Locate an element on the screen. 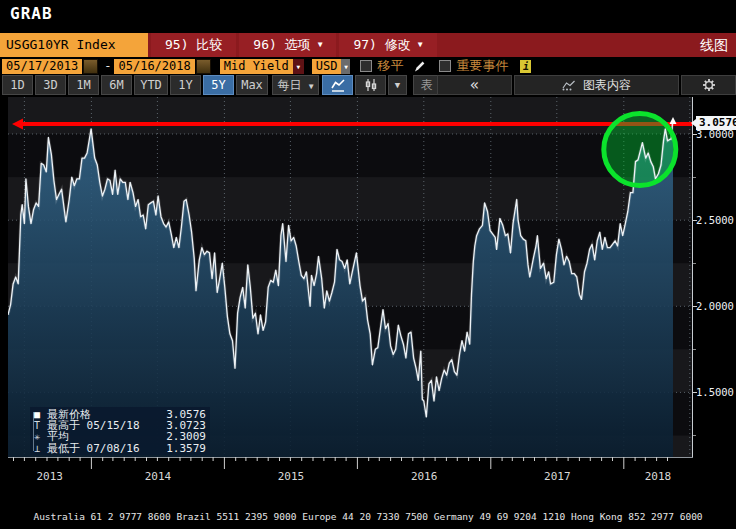  candle-chart-style-button is located at coordinates (370, 85).